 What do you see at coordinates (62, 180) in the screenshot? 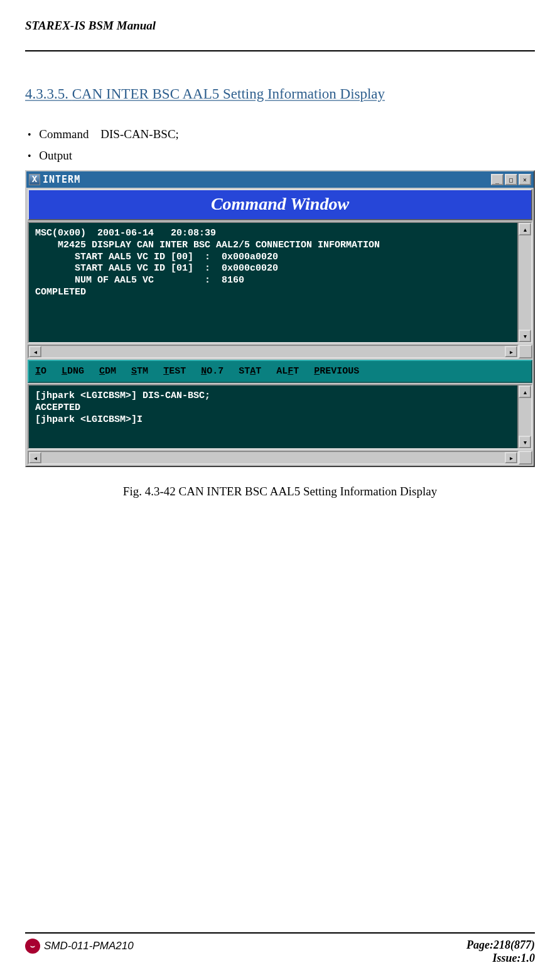
I see `window-title: INTERM` at bounding box center [62, 180].